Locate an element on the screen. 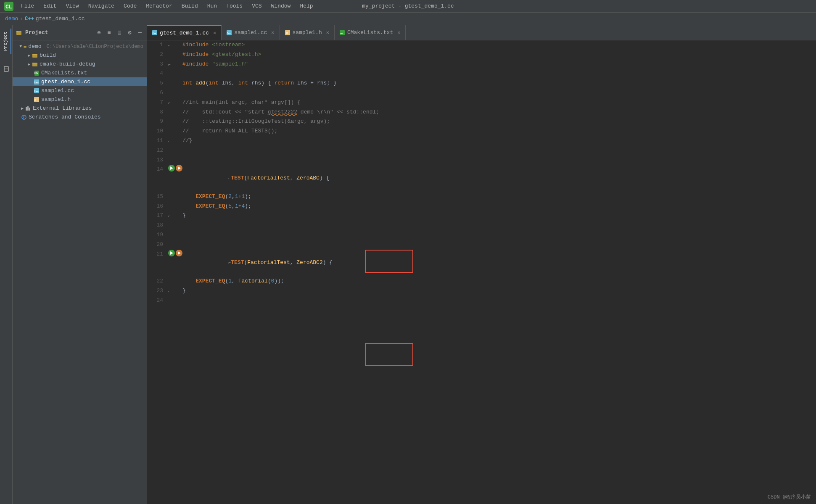  menu-tools: Tools is located at coordinates (235, 6).